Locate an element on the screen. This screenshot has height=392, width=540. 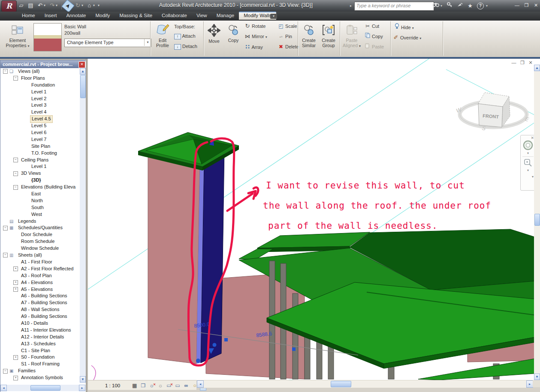
open-icon: ▱ is located at coordinates (21, 6).